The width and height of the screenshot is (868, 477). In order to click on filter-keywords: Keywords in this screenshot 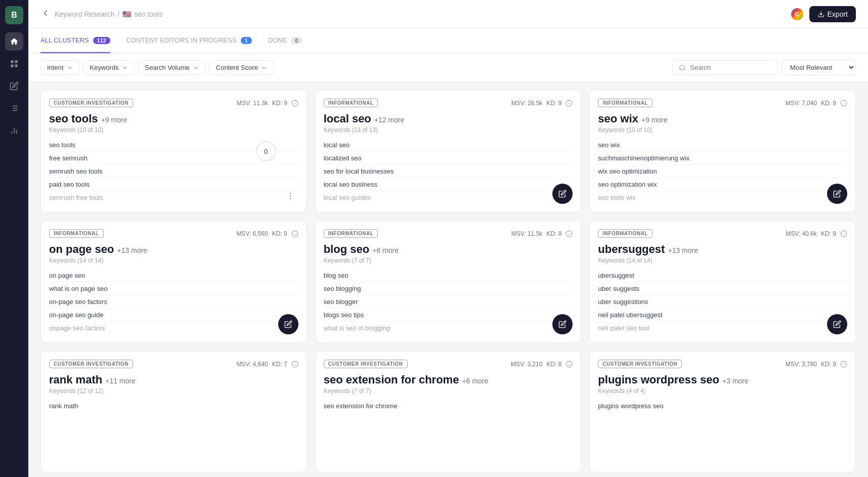, I will do `click(109, 68)`.